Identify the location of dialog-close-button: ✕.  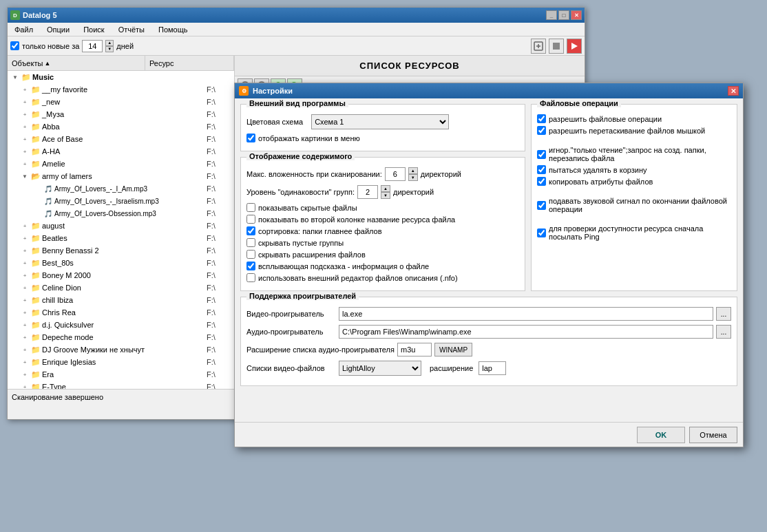
(733, 91).